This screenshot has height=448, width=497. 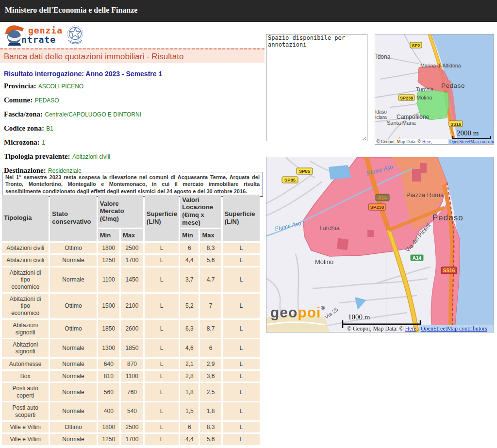 What do you see at coordinates (132, 235) in the screenshot?
I see `col-header-mercato-max: Max` at bounding box center [132, 235].